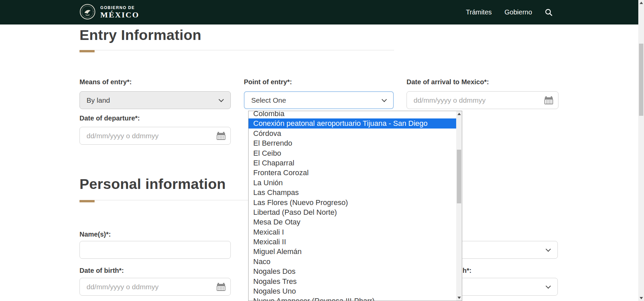  Describe the element at coordinates (352, 153) in the screenshot. I see `dropdown-option: El Ceibo` at that location.